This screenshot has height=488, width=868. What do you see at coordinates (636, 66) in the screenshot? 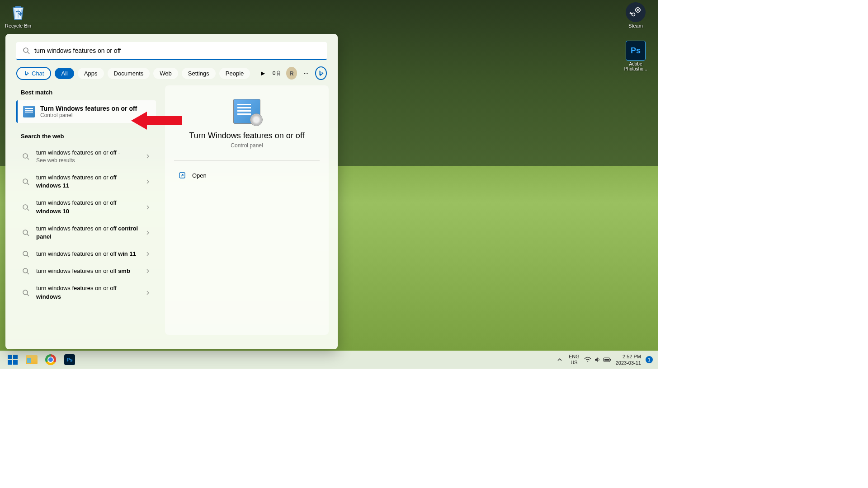
I see `photoshop-label: Adobe Photosho...` at bounding box center [636, 66].